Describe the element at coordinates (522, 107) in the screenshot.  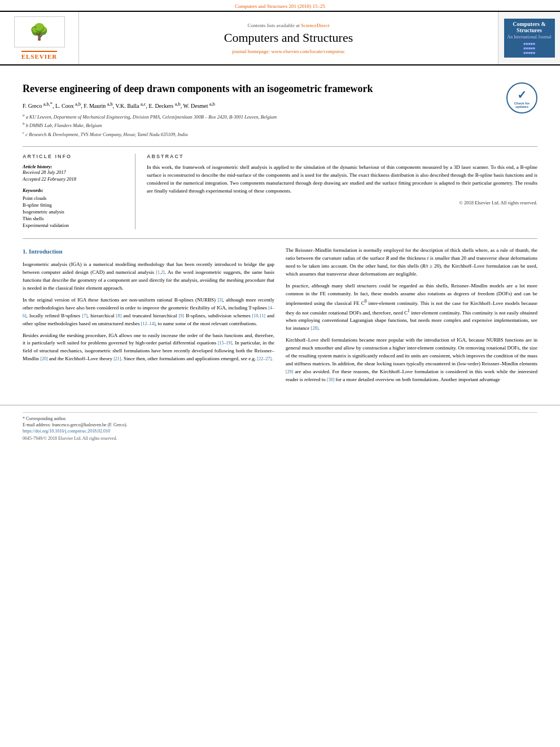
I see `check-badge-line2: updates` at that location.